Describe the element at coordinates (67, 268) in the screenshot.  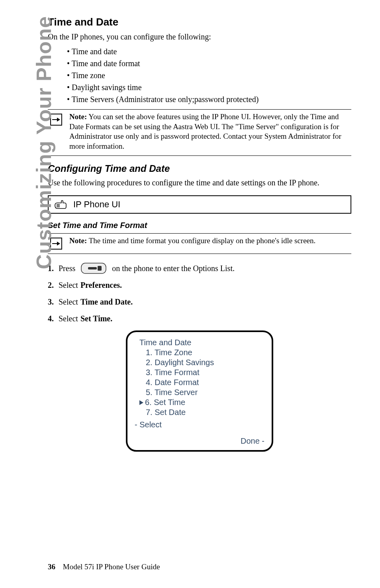
I see `step-text: Press` at that location.